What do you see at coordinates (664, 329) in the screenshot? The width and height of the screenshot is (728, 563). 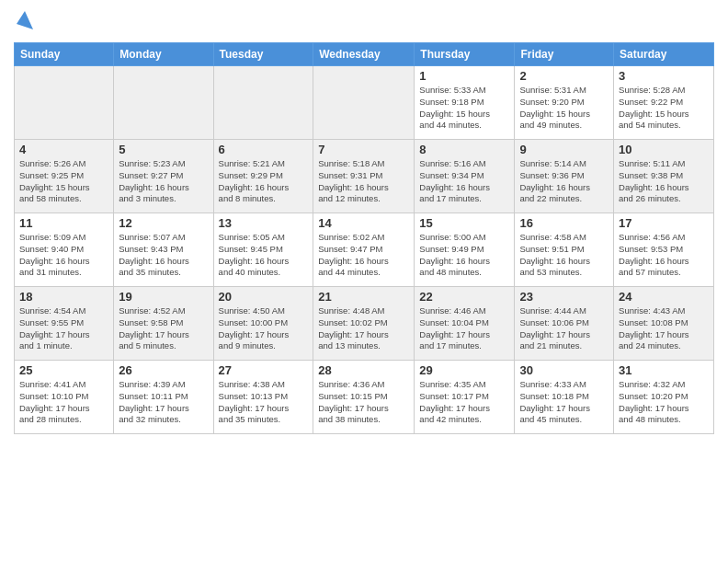 I see `day-info: Sunrise: 4:43 AM Sunset: 10:08 PM Daylig…` at bounding box center [664, 329].